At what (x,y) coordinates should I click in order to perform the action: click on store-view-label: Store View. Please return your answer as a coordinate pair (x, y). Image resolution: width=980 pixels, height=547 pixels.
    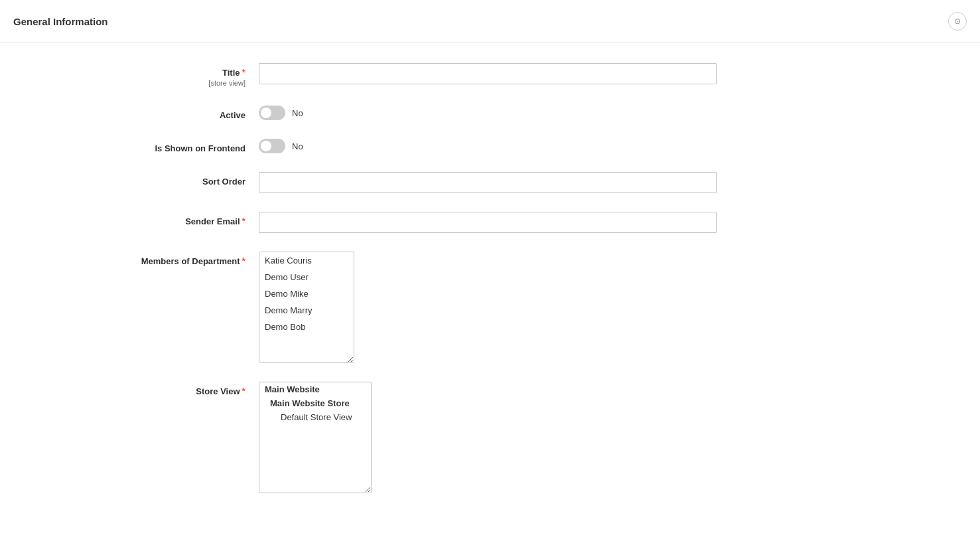
    Looking at the image, I should click on (218, 392).